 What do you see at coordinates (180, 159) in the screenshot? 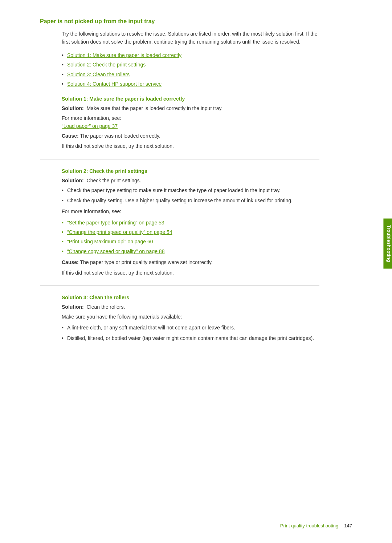
I see `divider1` at bounding box center [180, 159].